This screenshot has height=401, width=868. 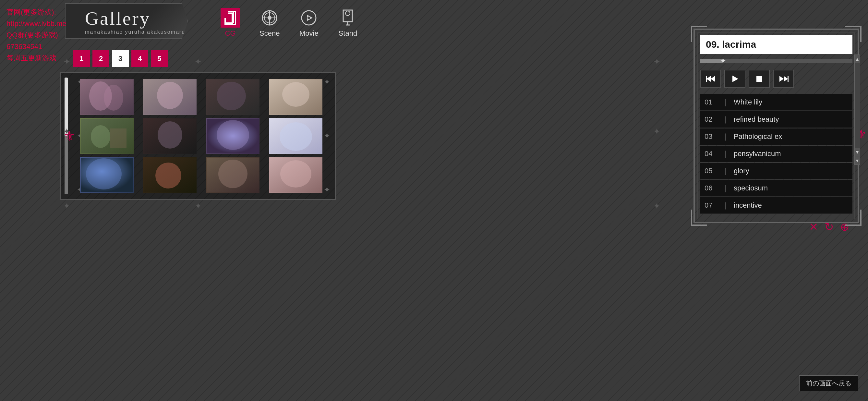 I want to click on progress-bar: ✦, so click(x=776, y=61).